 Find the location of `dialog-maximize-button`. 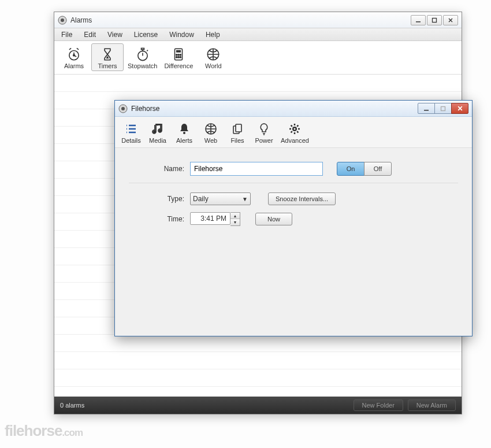

dialog-maximize-button is located at coordinates (443, 109).